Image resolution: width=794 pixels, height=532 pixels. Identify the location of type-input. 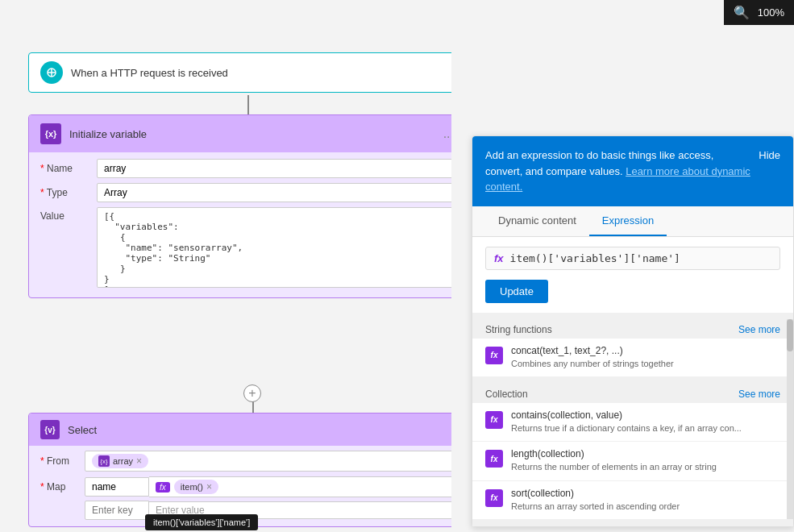
(274, 193).